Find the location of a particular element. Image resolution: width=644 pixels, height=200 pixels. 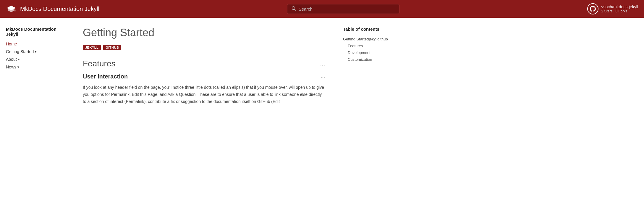

section-heading-features: Features … is located at coordinates (204, 64).